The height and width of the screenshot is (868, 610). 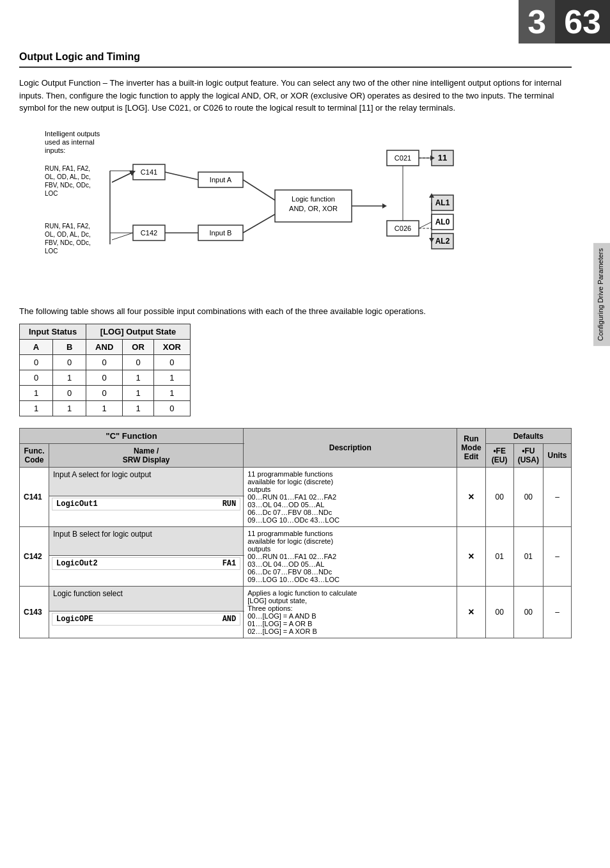 I want to click on svg-text: AL1, so click(x=442, y=203).